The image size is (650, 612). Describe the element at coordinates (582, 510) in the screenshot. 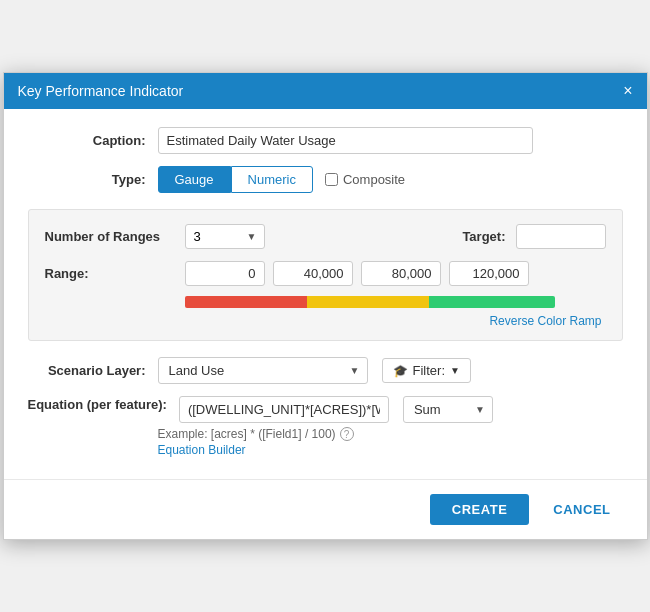

I see `cancel-button: CANCEL` at that location.